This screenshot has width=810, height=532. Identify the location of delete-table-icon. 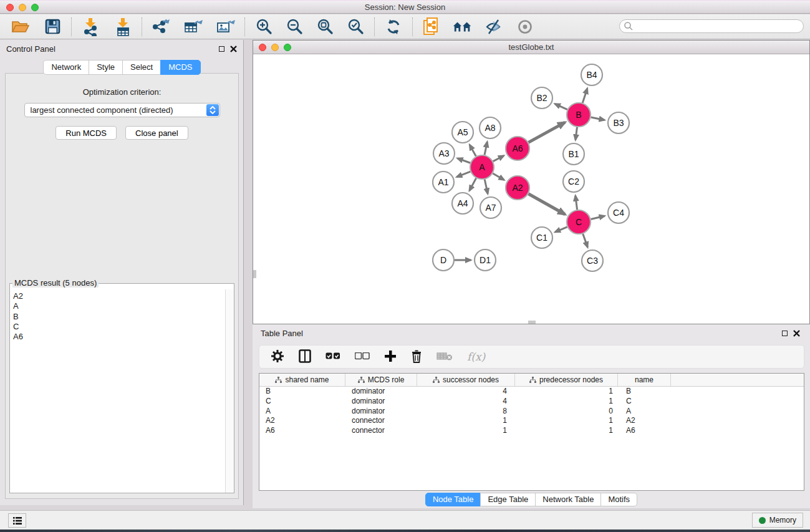
(445, 357).